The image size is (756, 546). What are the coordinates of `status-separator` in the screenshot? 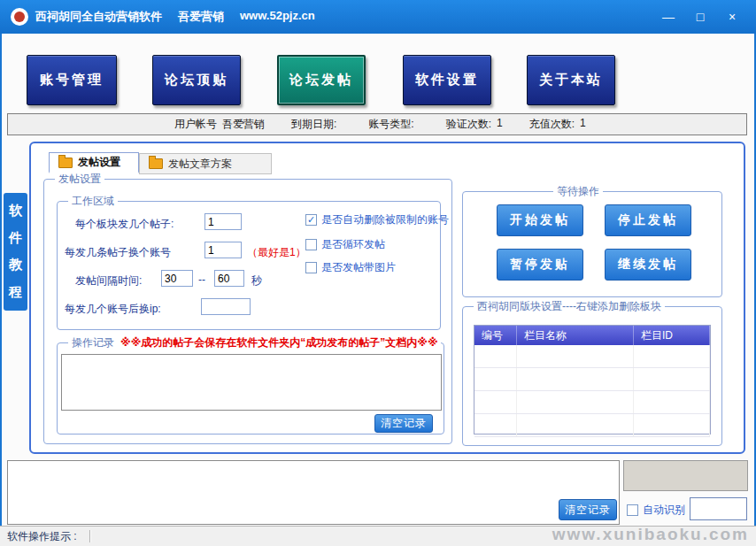 It's located at (90, 536).